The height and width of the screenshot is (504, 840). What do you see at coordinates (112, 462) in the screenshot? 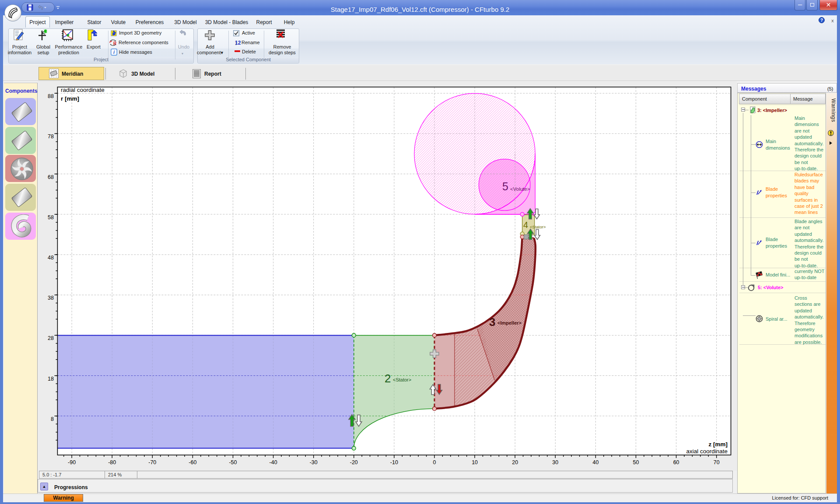
I see `svg-text: -80` at bounding box center [112, 462].